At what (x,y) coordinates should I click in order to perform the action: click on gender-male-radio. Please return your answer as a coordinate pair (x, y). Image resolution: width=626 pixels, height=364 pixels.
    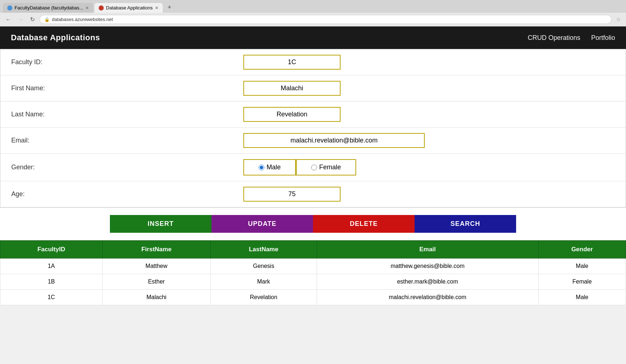
    Looking at the image, I should click on (261, 167).